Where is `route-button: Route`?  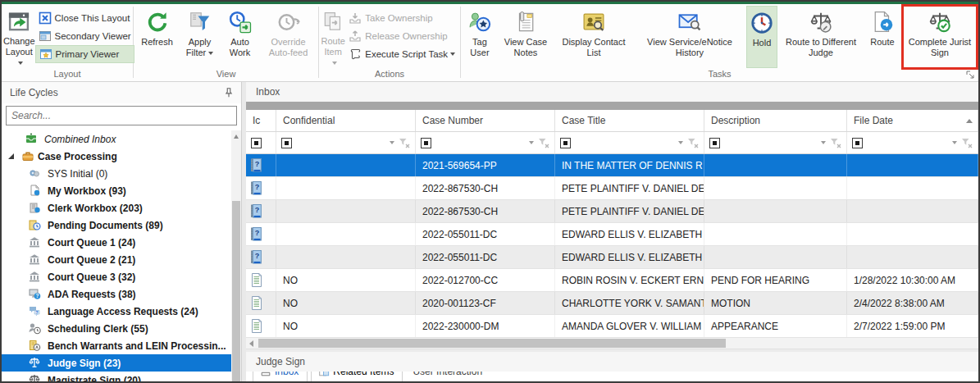
route-button: Route is located at coordinates (882, 37).